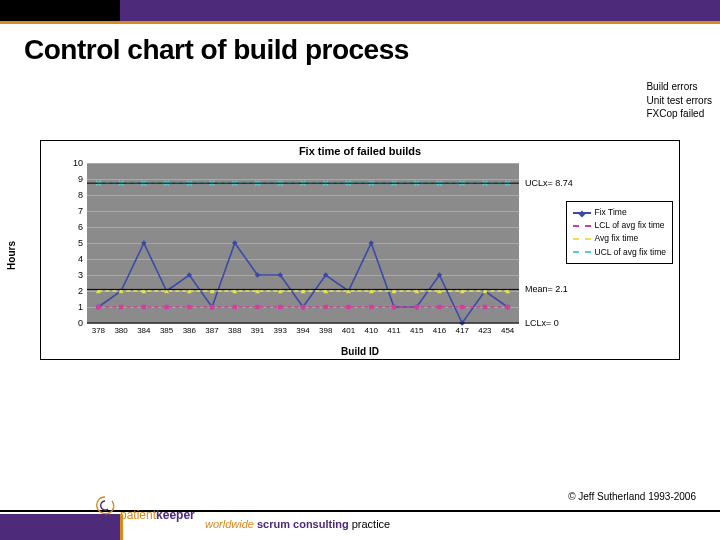  What do you see at coordinates (98, 330) in the screenshot?
I see `x-tick-label: 378` at bounding box center [98, 330].